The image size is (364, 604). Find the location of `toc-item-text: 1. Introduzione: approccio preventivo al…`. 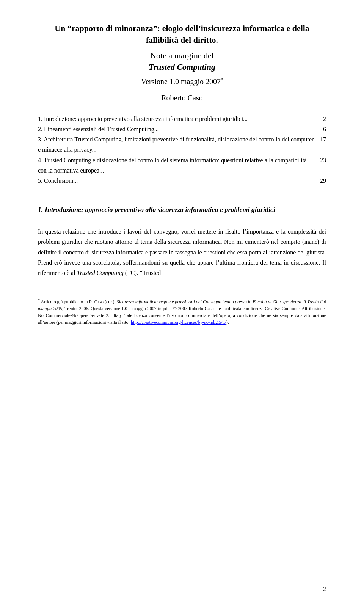

toc-item-text: 1. Introduzione: approccio preventivo al… is located at coordinates (176, 119).